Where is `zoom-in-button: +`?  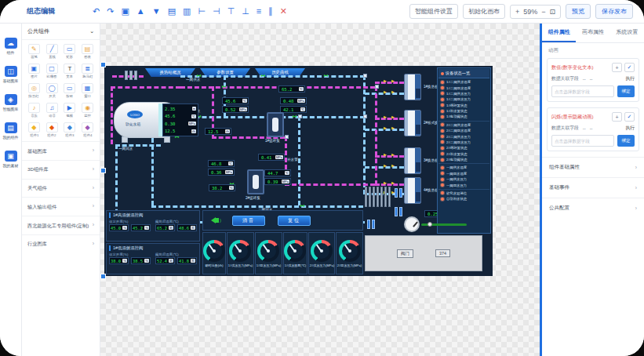
zoom-in-button: + is located at coordinates (518, 12).